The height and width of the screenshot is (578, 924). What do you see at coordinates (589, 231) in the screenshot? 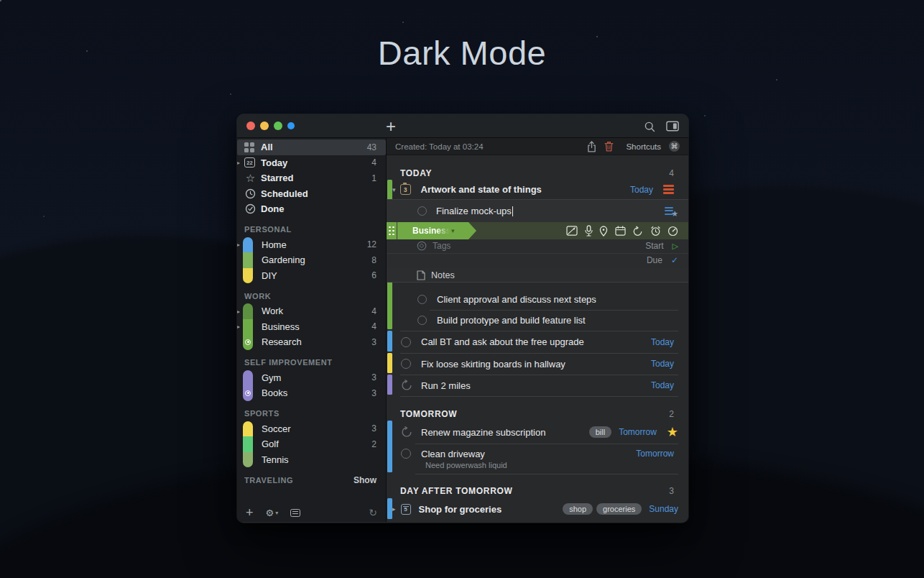
I see `microphone-icon` at bounding box center [589, 231].